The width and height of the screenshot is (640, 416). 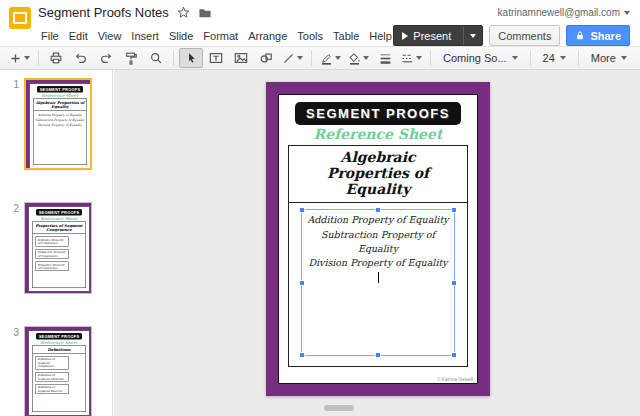 I want to click on line-dash-button, so click(x=412, y=58).